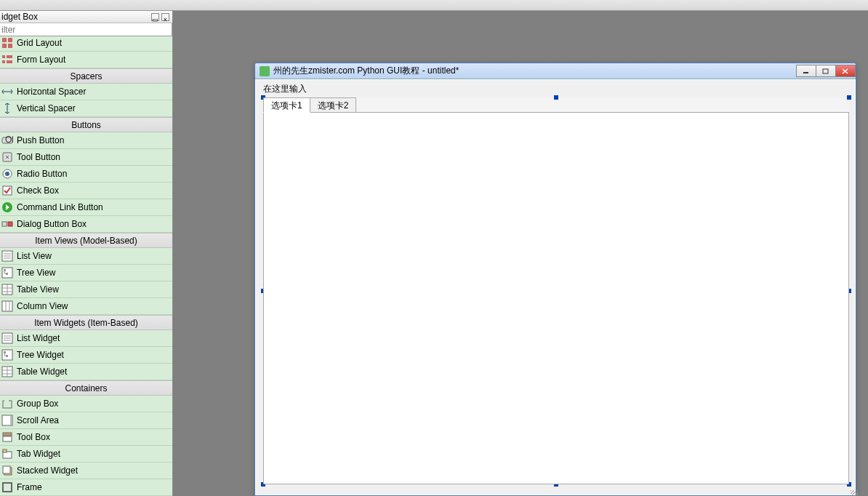 The image size is (868, 496). What do you see at coordinates (7, 420) in the screenshot?
I see `scroll-area-icon` at bounding box center [7, 420].